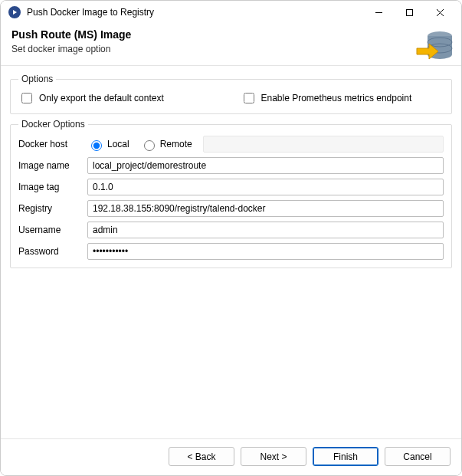  What do you see at coordinates (265, 187) in the screenshot?
I see `image-tag-input` at bounding box center [265, 187].